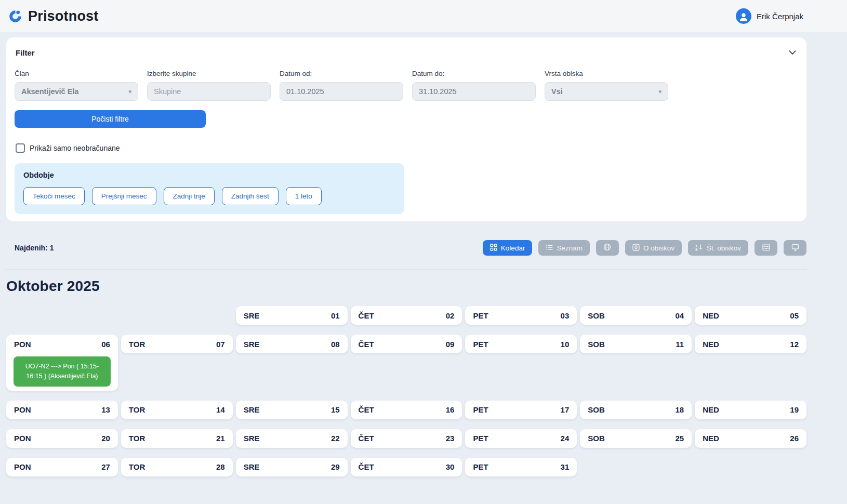 The height and width of the screenshot is (504, 847). What do you see at coordinates (292, 344) in the screenshot?
I see `day-header: SRE08` at bounding box center [292, 344].